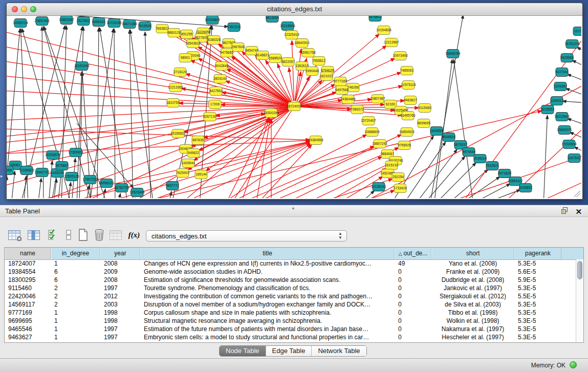  I want to click on graph-node: 891295, so click(187, 35).